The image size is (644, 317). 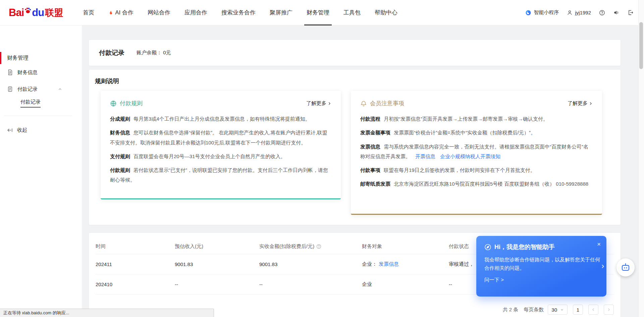 What do you see at coordinates (476, 184) in the screenshot?
I see `rule-item: 邮寄纸质发票北京市海淀区西北旺东路10号院百度科技园5号楼 百度联盟财务组（收）…` at bounding box center [476, 184].